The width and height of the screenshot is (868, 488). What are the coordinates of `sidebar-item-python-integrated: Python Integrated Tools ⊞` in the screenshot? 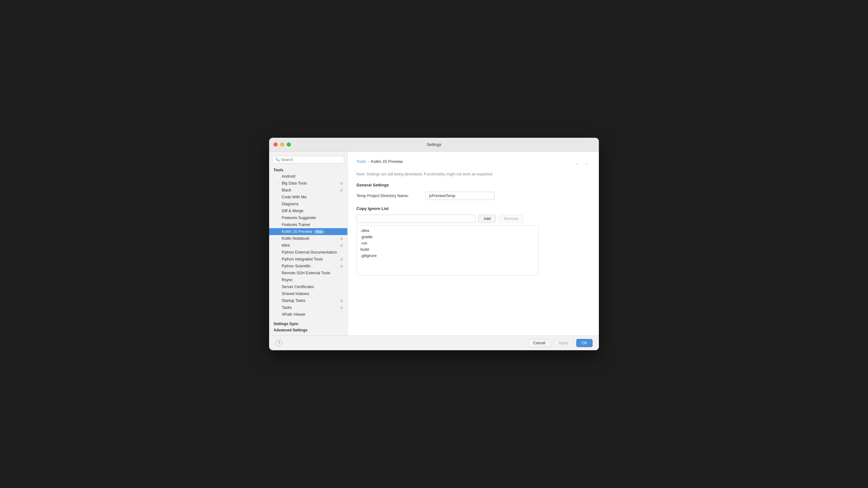 It's located at (308, 259).